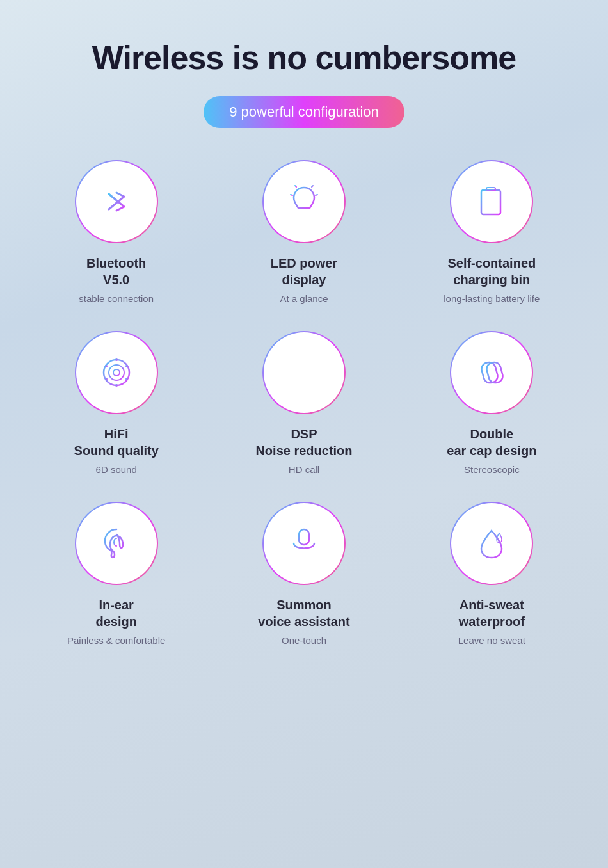 The width and height of the screenshot is (608, 868). Describe the element at coordinates (492, 575) in the screenshot. I see `feature-waterproof: Anti-sweatwaterproof Leave no sweat` at that location.